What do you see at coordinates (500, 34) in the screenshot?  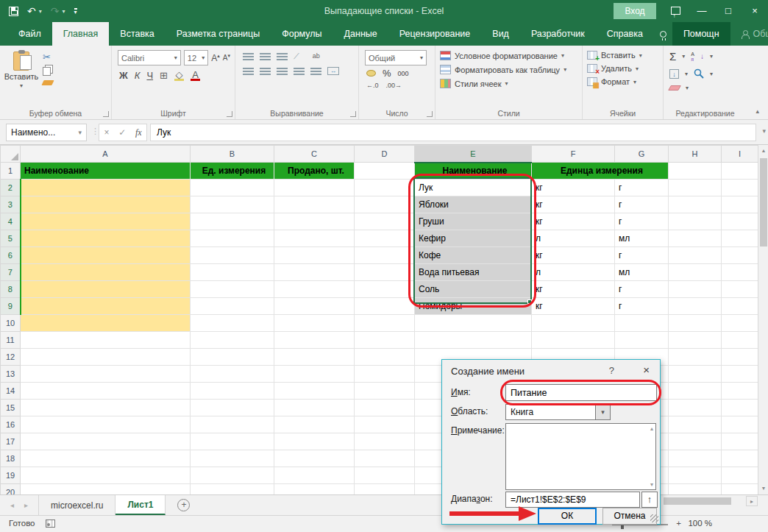 I see `tab-view: Вид` at bounding box center [500, 34].